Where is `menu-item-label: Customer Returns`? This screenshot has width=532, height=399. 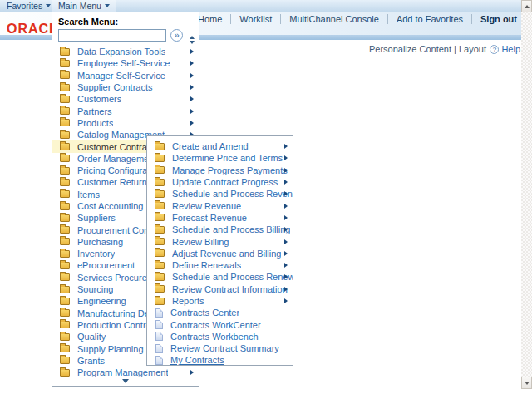
menu-item-label: Customer Returns is located at coordinates (115, 182).